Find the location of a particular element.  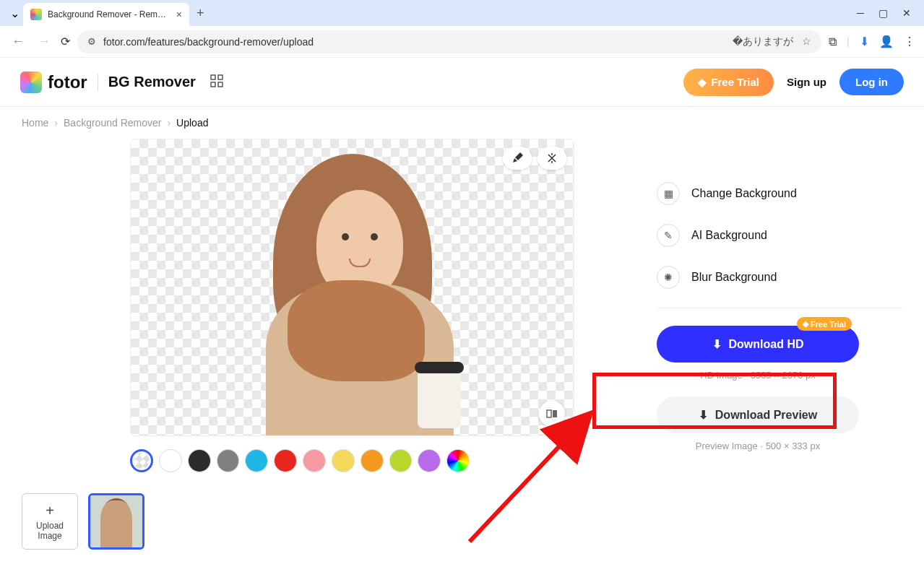

blur-background-option: ✺ Blur Background is located at coordinates (780, 277).